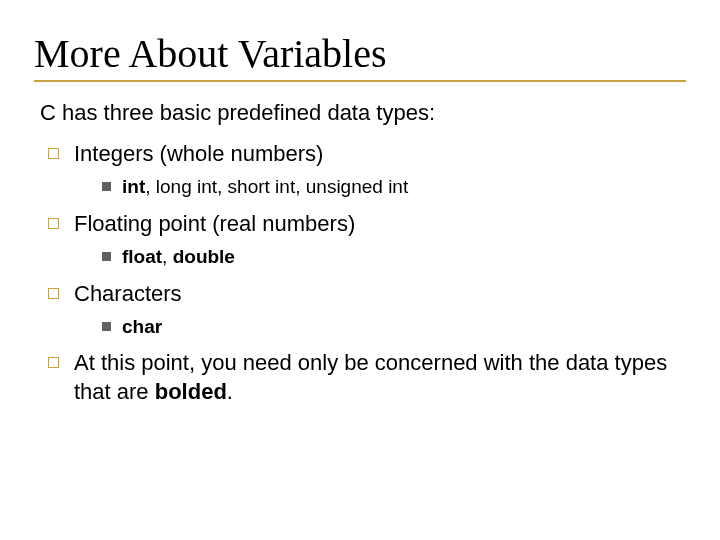 The width and height of the screenshot is (720, 540). I want to click on bullet-integers: Integers (whole numbers) int, long int, …, so click(363, 170).